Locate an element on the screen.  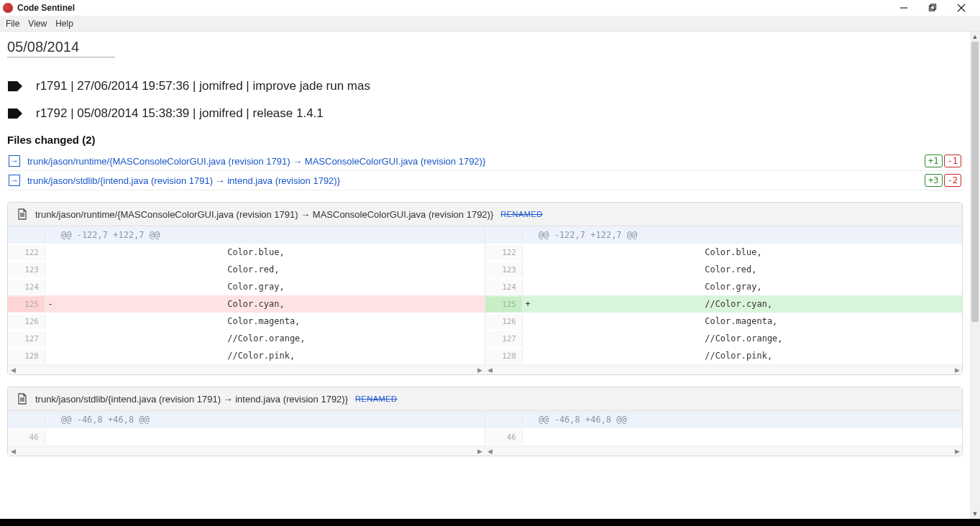
close-button is located at coordinates (961, 8).